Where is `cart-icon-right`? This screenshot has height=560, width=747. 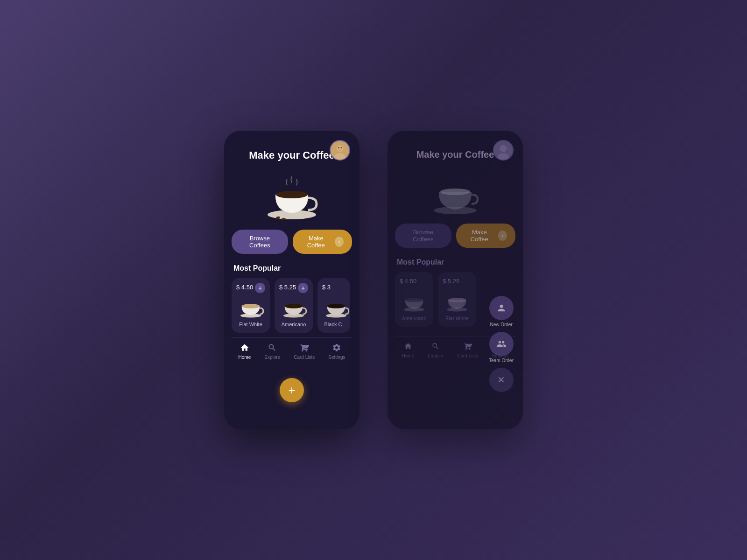 cart-icon-right is located at coordinates (468, 346).